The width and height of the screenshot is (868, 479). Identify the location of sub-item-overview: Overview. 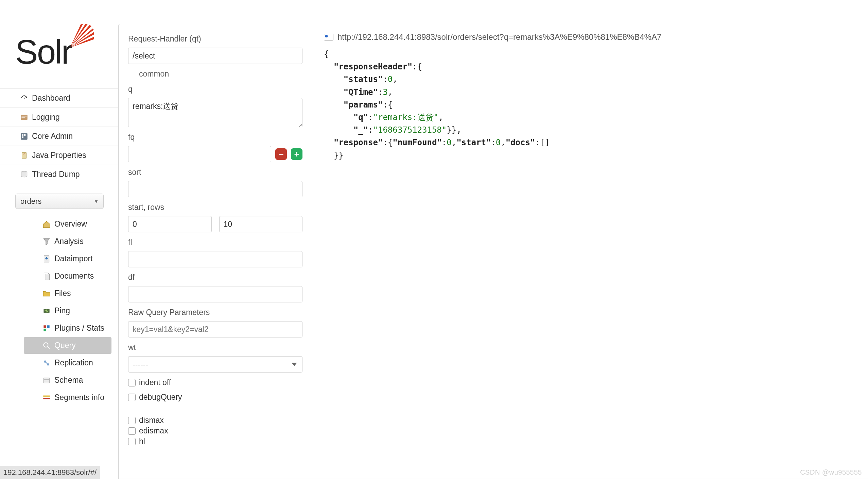
(68, 224).